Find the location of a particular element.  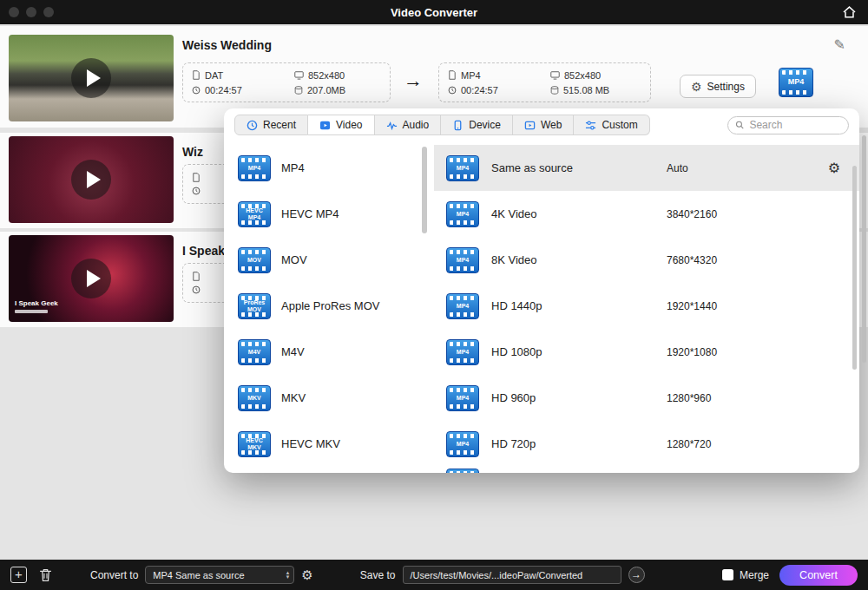

tab-video: Video is located at coordinates (341, 125).